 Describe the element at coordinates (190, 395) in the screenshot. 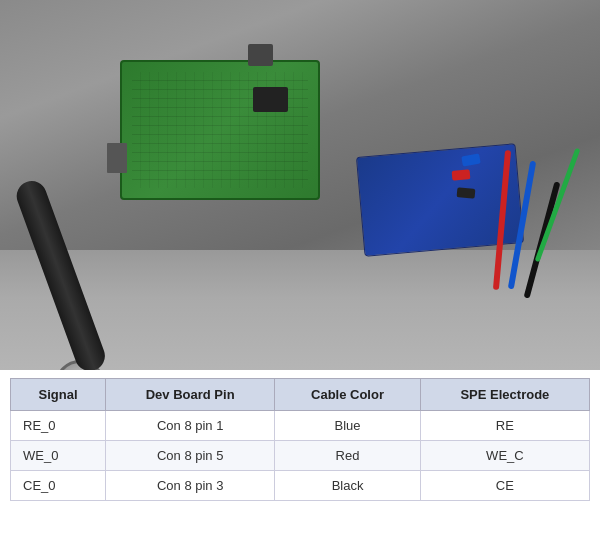

I see `col-header-dev-board-pin: Dev Board Pin` at that location.